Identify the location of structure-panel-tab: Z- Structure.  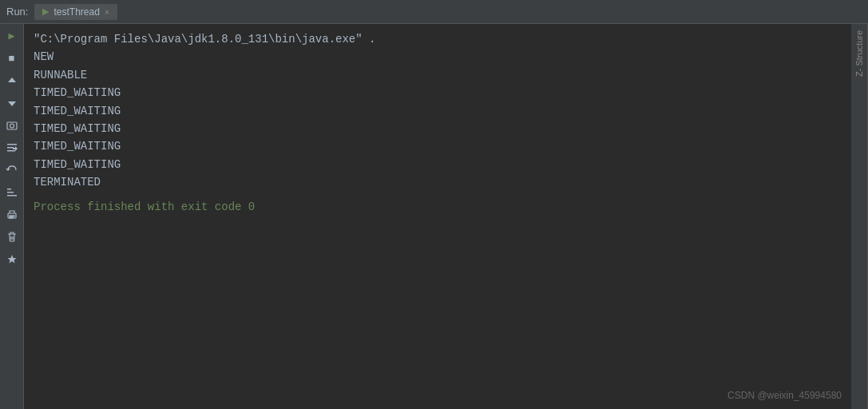
(859, 216).